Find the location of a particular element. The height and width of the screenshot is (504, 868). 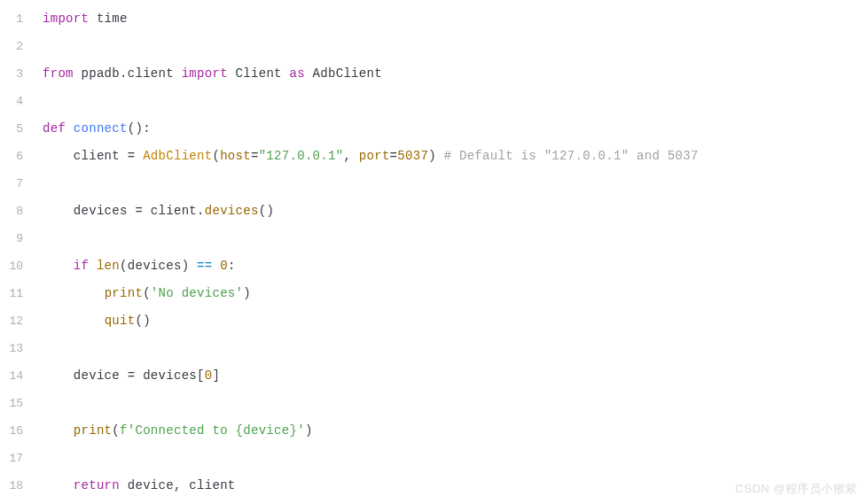

code-line-12: quit() is located at coordinates (456, 321).